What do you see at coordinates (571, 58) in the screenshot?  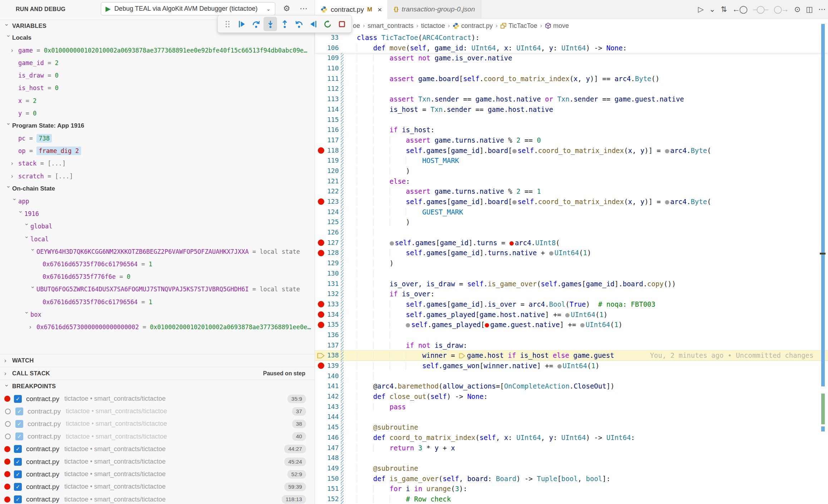 I see `code-line: 109 assert not game.is_over.native` at bounding box center [571, 58].